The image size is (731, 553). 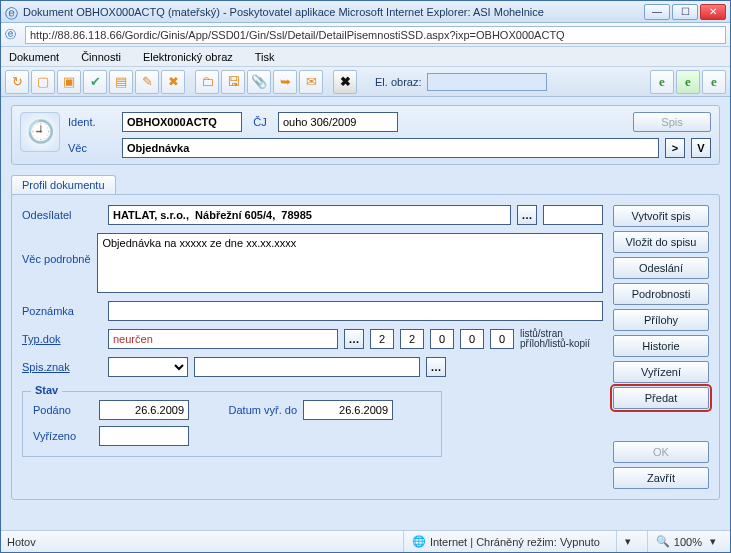 I want to click on ok-button: OK, so click(x=661, y=452).